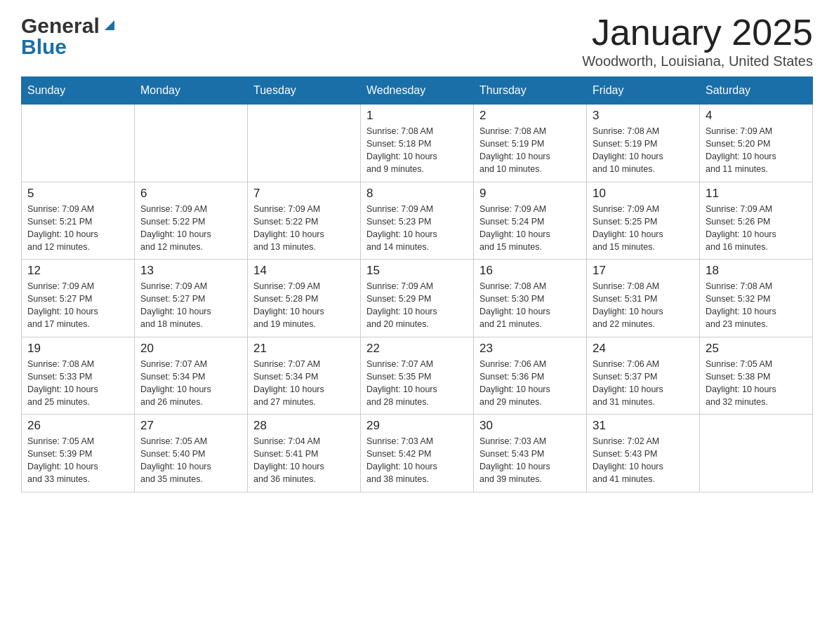 Image resolution: width=834 pixels, height=644 pixels. Describe the element at coordinates (757, 376) in the screenshot. I see `calendar-cell: 25Sunrise: 7:05 AMSunset: 5:38 PMDayligh…` at that location.